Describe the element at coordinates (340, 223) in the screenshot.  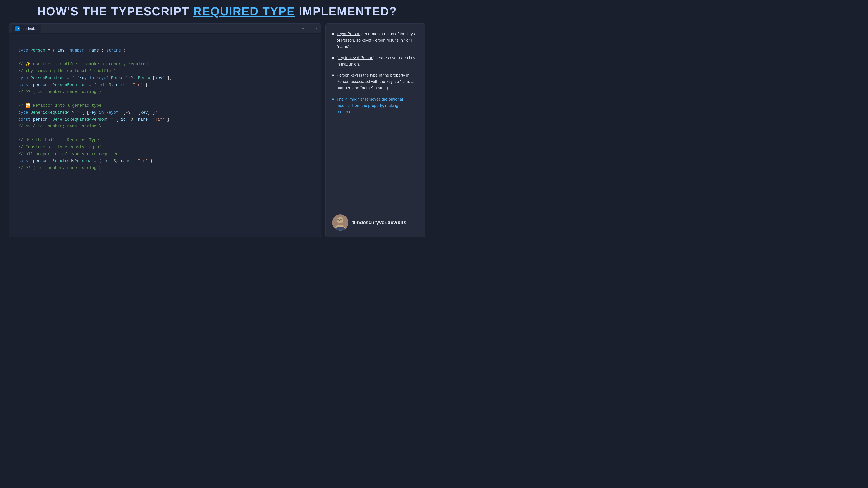
I see `avatar-image` at that location.